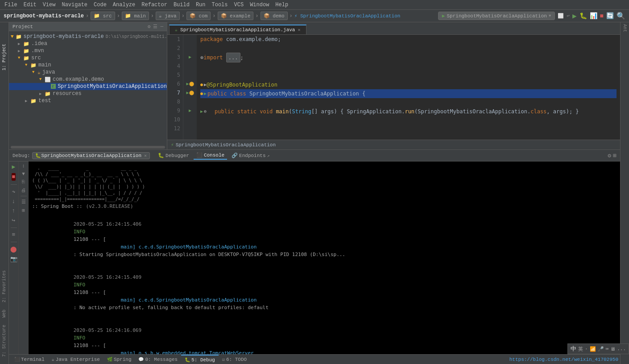 The image size is (629, 364). I want to click on tree-main: ▼ 📁 main, so click(88, 65).